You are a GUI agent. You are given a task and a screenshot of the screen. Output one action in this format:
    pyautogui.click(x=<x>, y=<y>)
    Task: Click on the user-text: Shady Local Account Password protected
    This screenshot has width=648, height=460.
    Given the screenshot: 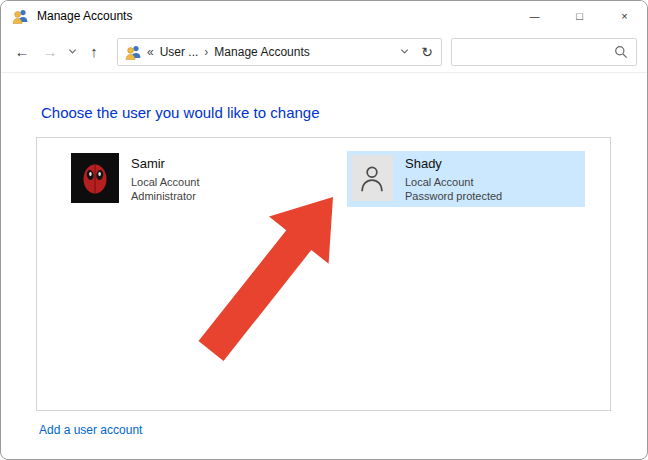 What is the action you would take?
    pyautogui.click(x=454, y=179)
    